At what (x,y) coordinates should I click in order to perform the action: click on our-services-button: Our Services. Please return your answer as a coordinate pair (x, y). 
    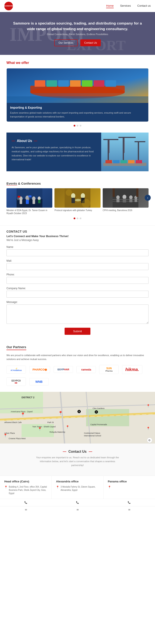
    Looking at the image, I should click on (66, 43).